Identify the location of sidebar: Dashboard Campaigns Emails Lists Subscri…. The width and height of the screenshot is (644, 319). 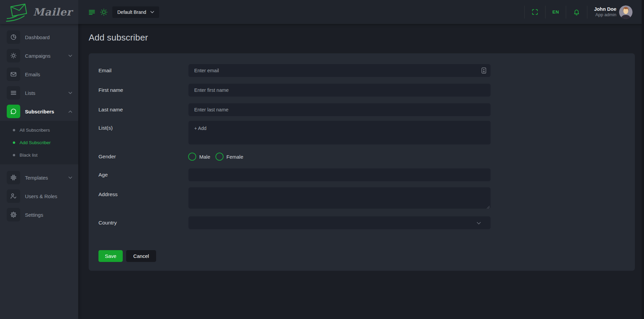
(39, 171).